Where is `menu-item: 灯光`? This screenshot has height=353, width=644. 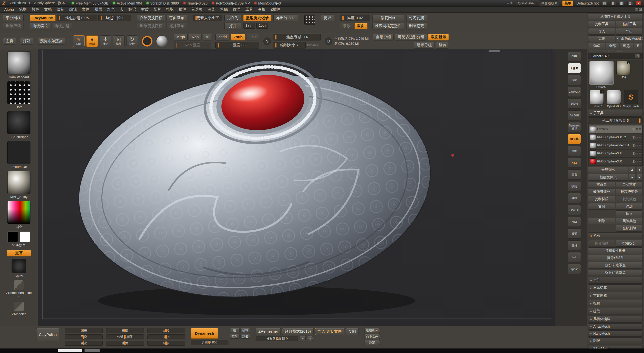 menu-item: 灯光 is located at coordinates (111, 10).